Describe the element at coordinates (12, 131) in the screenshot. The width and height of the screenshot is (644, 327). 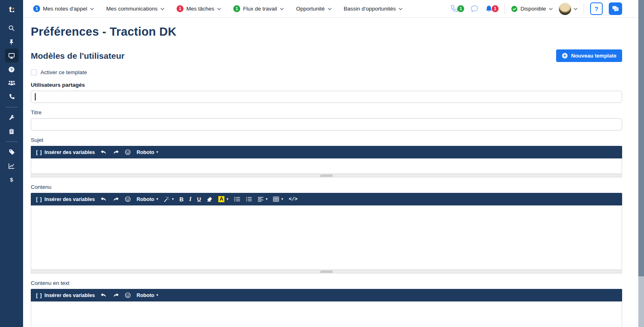
I see `sidebar-item-clipboard` at that location.